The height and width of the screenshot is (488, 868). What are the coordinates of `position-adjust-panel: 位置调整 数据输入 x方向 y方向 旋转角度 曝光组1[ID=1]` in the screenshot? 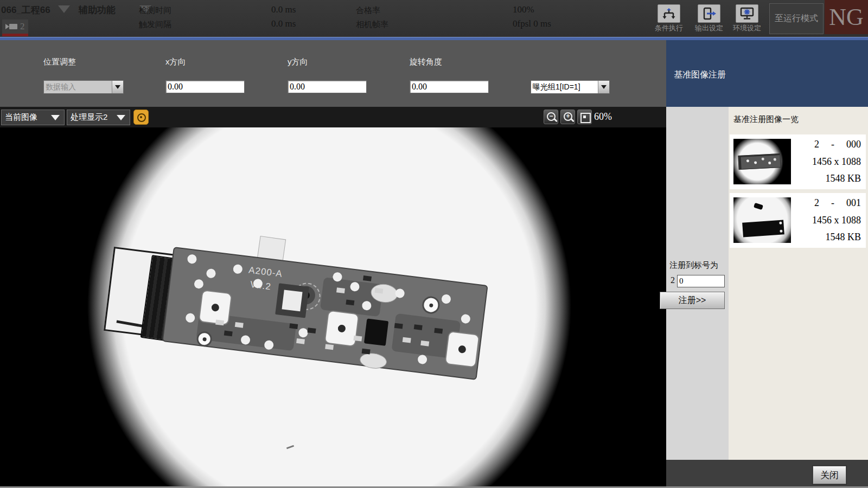 It's located at (333, 74).